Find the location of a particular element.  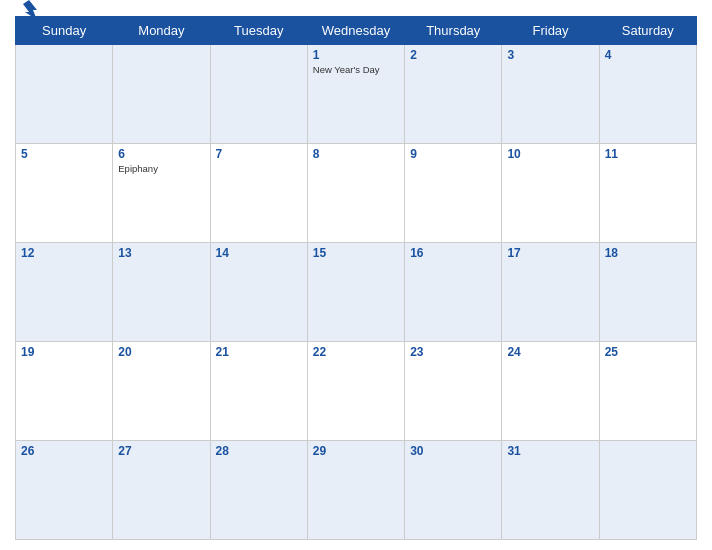

calendar-cell: 25 is located at coordinates (648, 392).